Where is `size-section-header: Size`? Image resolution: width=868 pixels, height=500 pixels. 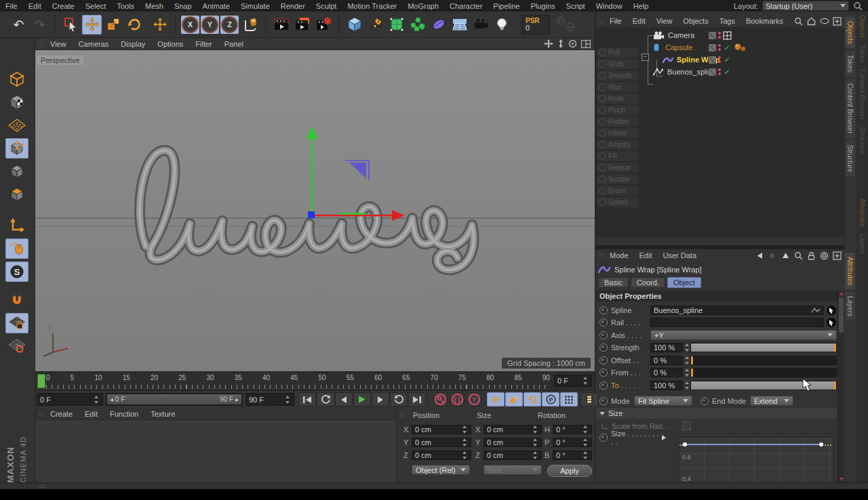
size-section-header: Size is located at coordinates (717, 413).